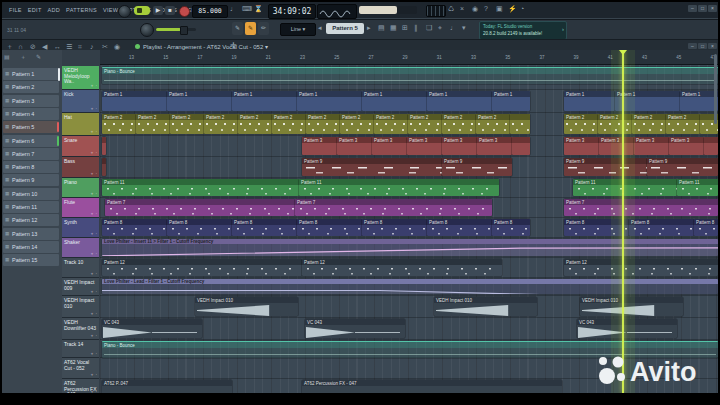 This screenshot has width=720, height=405. Describe the element at coordinates (464, 28) in the screenshot. I see `more-icon: ▾` at that location.